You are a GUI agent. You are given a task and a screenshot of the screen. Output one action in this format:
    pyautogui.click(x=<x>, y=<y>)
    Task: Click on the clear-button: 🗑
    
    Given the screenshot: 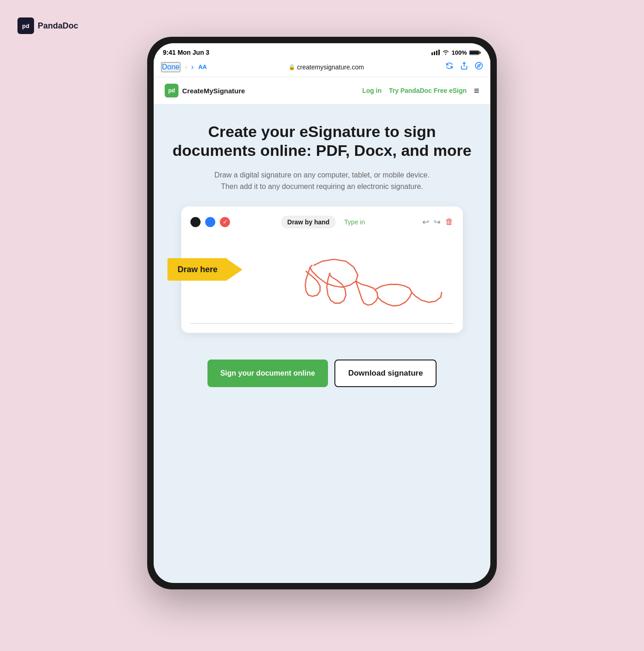 What is the action you would take?
    pyautogui.click(x=449, y=222)
    